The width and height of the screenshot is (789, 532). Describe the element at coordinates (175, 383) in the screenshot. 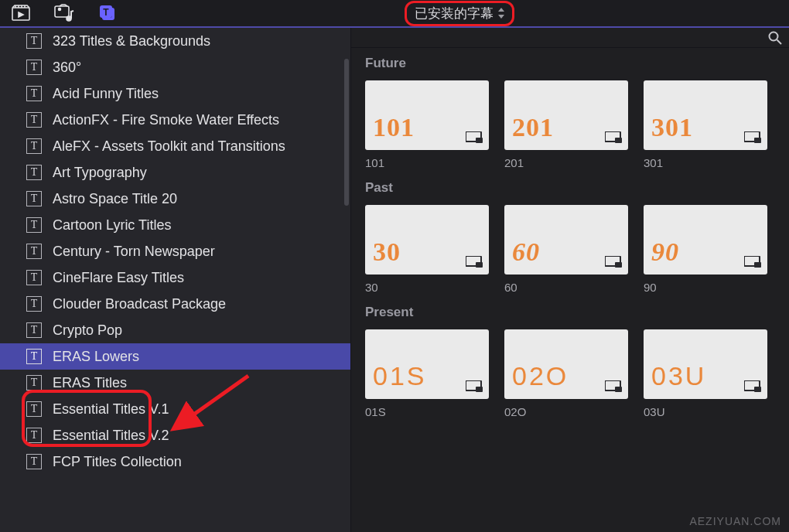

I see `sidebar-item: TERAS Titles` at that location.